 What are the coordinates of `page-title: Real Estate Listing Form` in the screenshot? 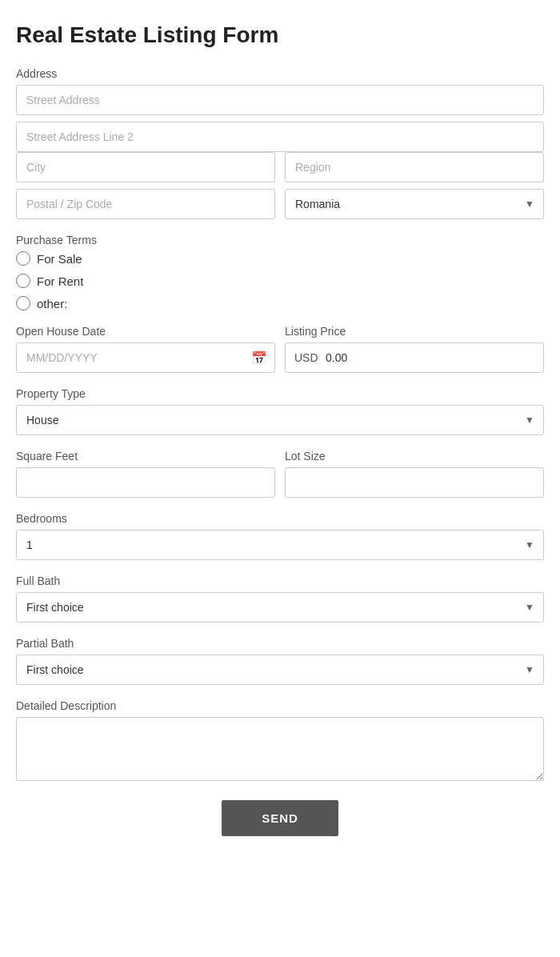 It's located at (280, 35).